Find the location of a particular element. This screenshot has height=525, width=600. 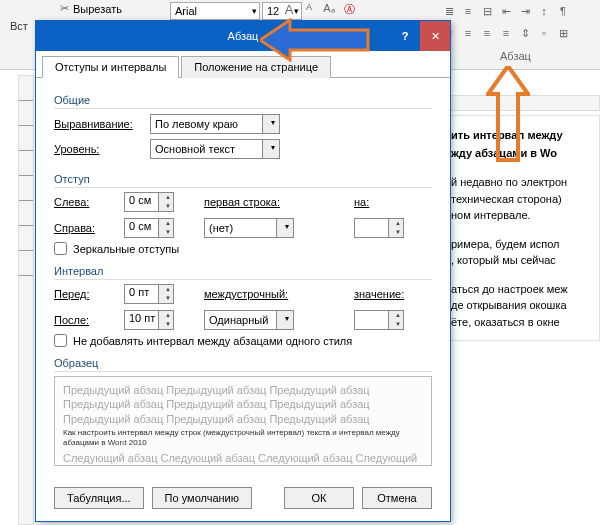

grow-font-icon: A is located at coordinates (289, 10).